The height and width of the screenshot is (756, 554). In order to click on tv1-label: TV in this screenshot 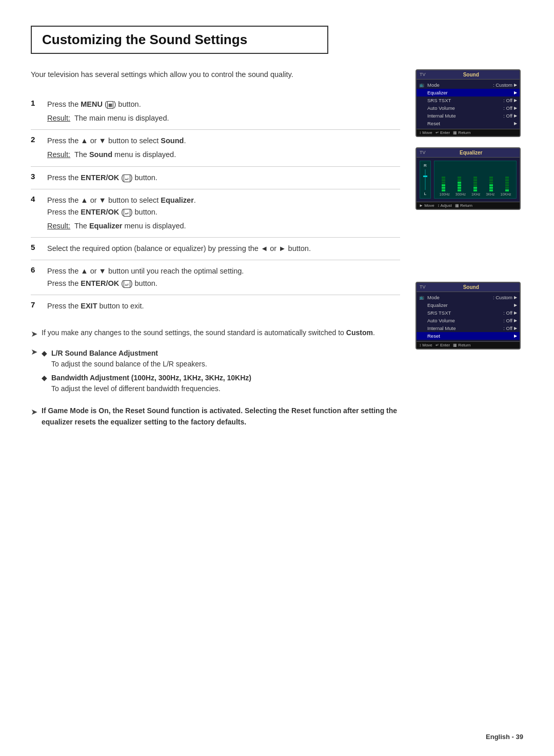, I will do `click(423, 75)`.